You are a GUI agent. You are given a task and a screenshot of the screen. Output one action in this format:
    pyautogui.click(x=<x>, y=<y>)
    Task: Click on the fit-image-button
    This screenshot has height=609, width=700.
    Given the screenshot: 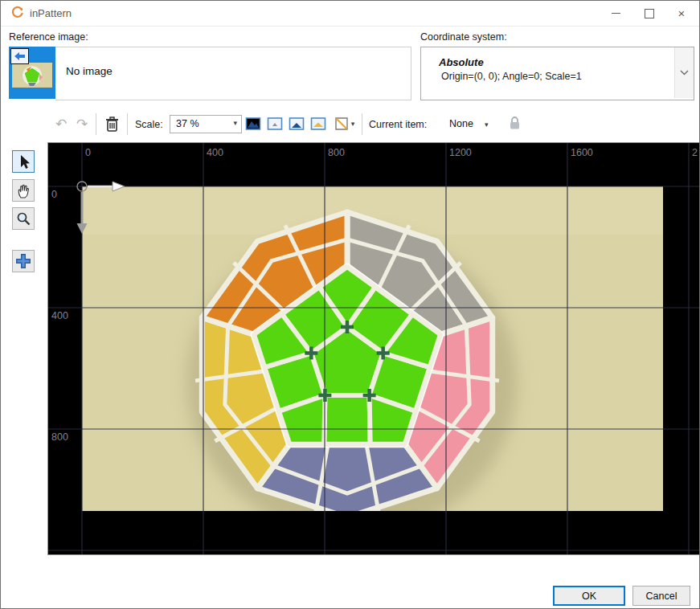 What is the action you would take?
    pyautogui.click(x=253, y=124)
    